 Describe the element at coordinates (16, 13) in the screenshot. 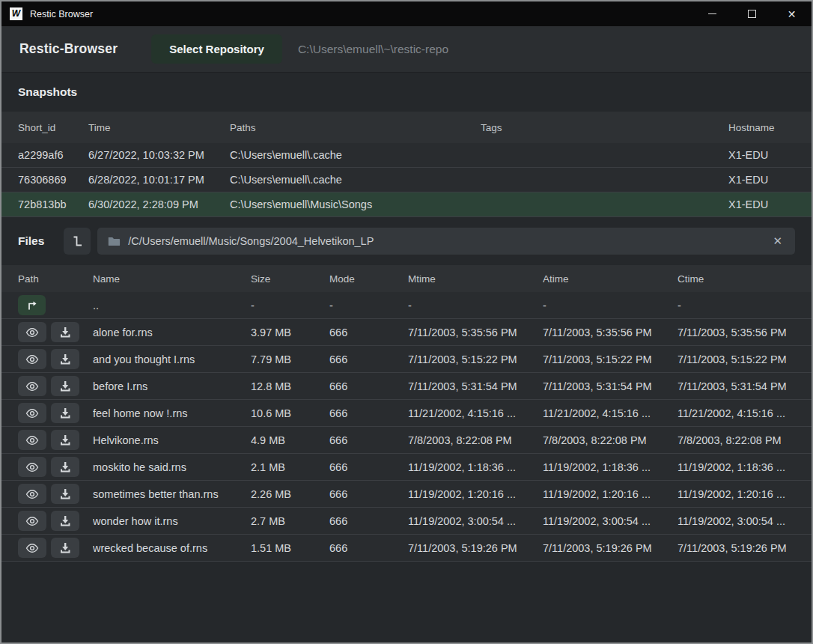

I see `wails-logo-icon: W` at that location.